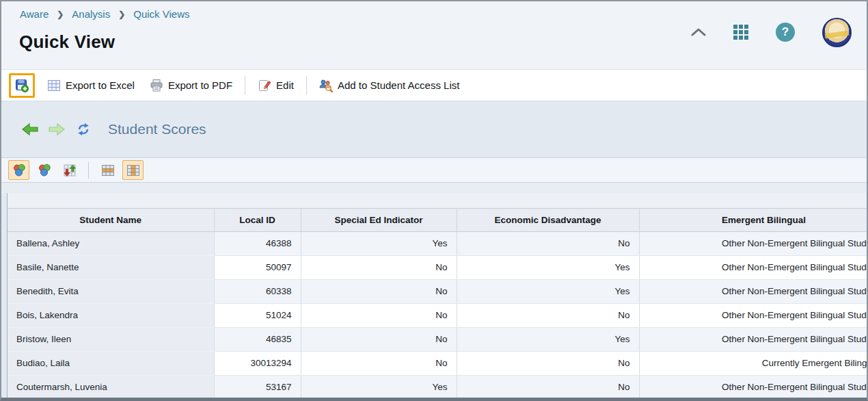 The height and width of the screenshot is (401, 868). What do you see at coordinates (67, 42) in the screenshot?
I see `page-title: Quick View` at bounding box center [67, 42].